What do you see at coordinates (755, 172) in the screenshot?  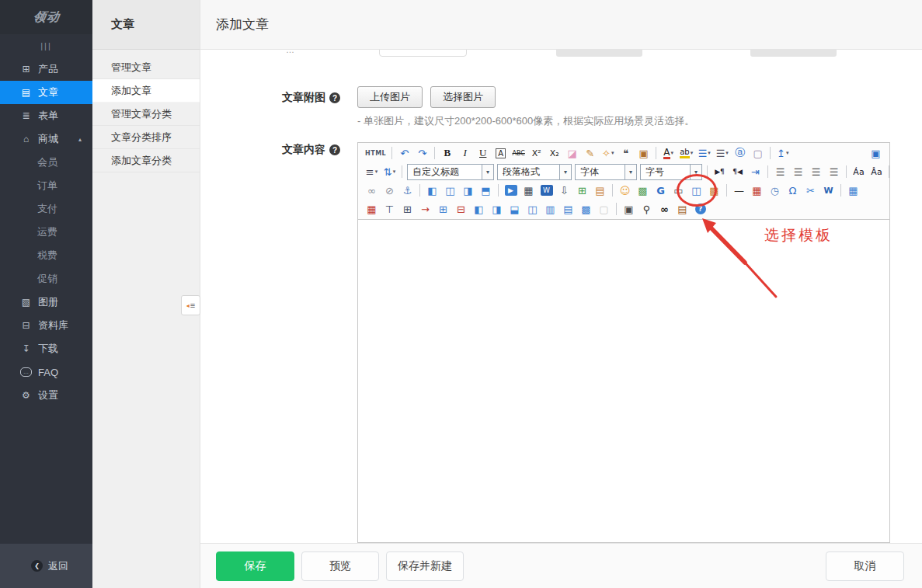 I see `indent-icon: ⇥` at bounding box center [755, 172].